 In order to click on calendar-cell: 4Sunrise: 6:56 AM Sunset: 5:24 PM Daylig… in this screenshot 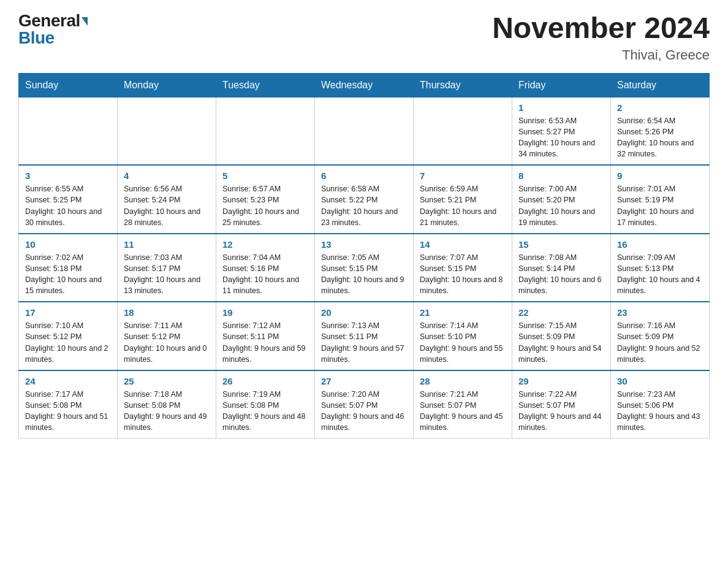, I will do `click(167, 199)`.